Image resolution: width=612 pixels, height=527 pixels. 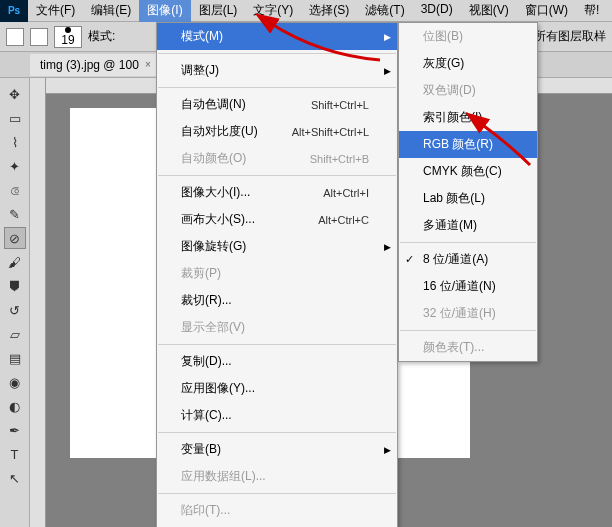 I want to click on mode-8bit: ✓ 8 位/通道(A), so click(x=468, y=260).